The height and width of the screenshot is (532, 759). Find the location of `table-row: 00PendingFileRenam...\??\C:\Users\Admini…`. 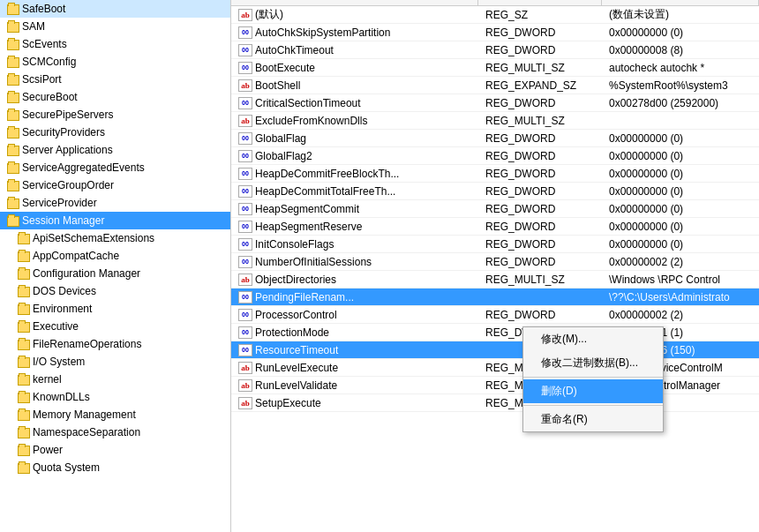

table-row: 00PendingFileRenam...\??\C:\Users\Admini… is located at coordinates (495, 297).